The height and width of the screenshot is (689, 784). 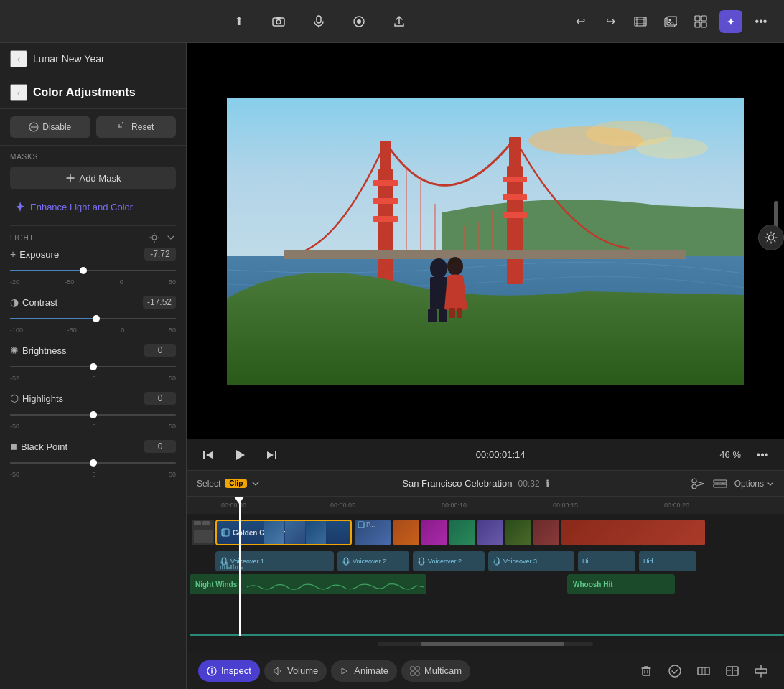 What do you see at coordinates (443, 670) in the screenshot?
I see `multicam-tab-label: Multicam` at bounding box center [443, 670].